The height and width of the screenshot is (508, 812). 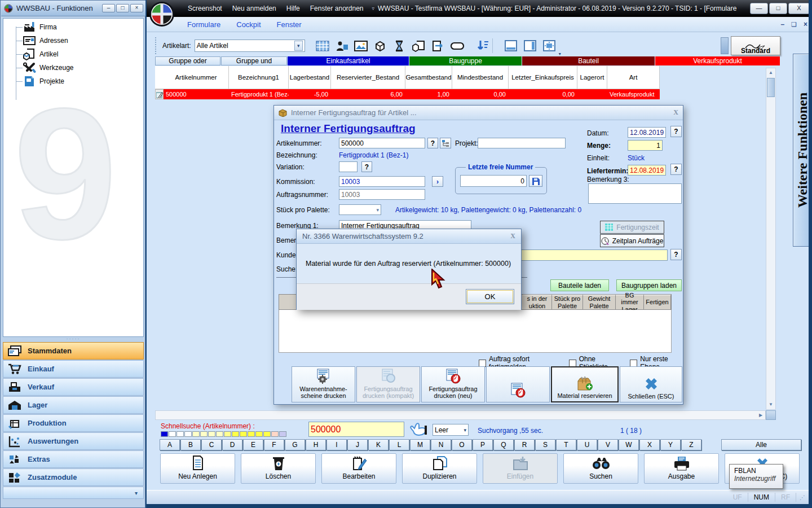 What do you see at coordinates (368, 94) in the screenshot?
I see `grid-cell: 6,00` at bounding box center [368, 94].